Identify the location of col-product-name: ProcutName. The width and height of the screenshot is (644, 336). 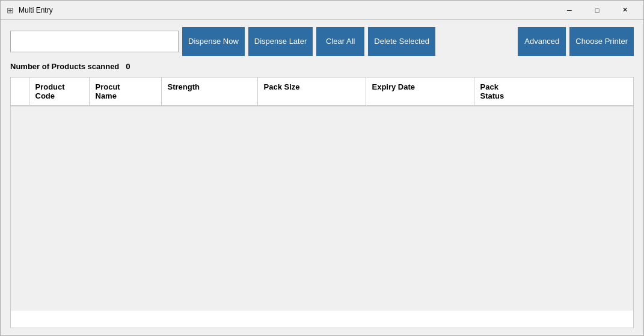
(125, 91).